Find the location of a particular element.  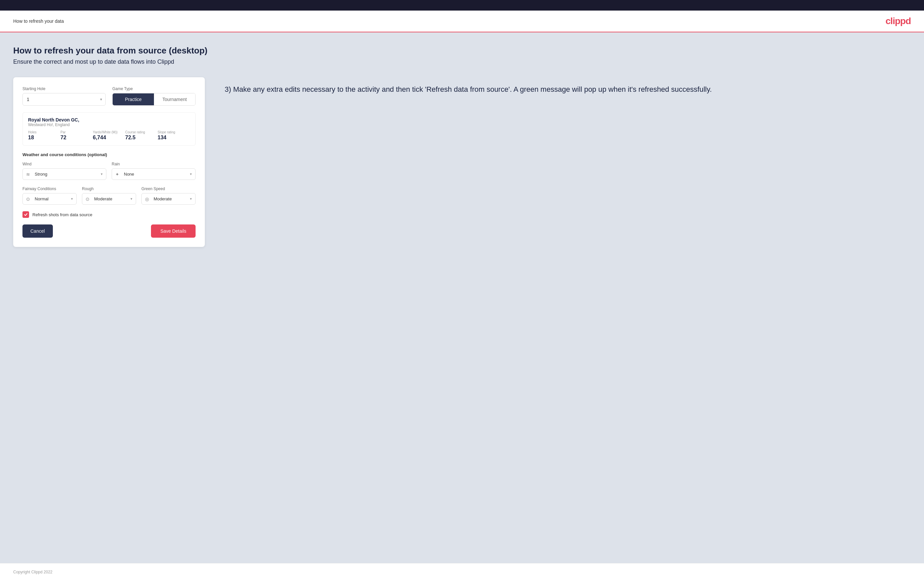

tournament-button: Tournament is located at coordinates (174, 99).